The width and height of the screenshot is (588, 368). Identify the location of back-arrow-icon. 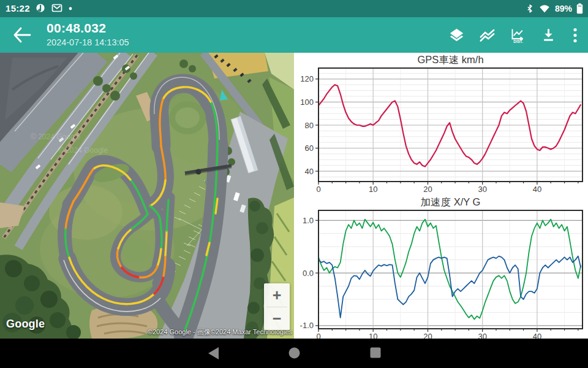
(22, 35).